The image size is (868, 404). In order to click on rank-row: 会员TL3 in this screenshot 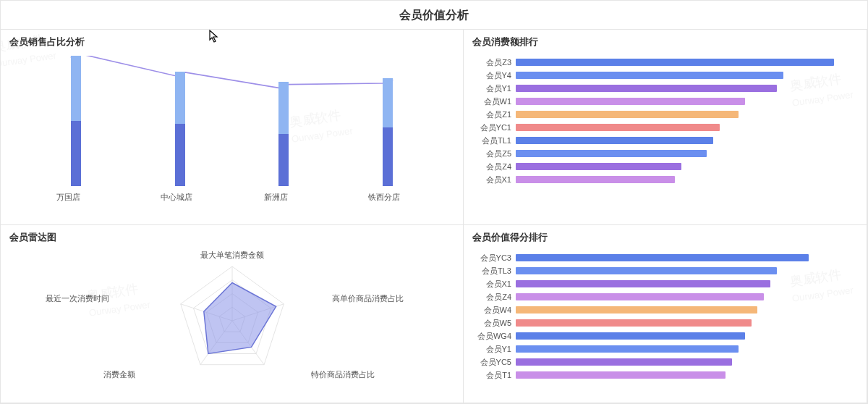, I will do `click(661, 271)`.